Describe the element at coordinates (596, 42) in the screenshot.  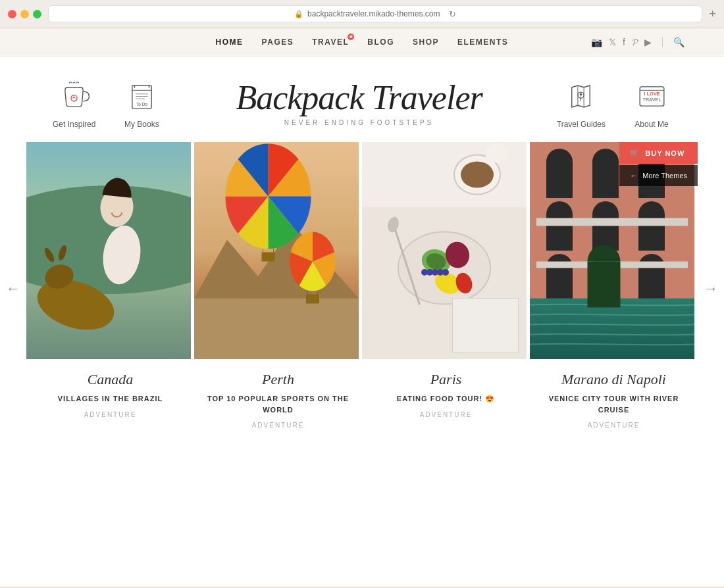
I see `instagram-icon: 📷` at that location.